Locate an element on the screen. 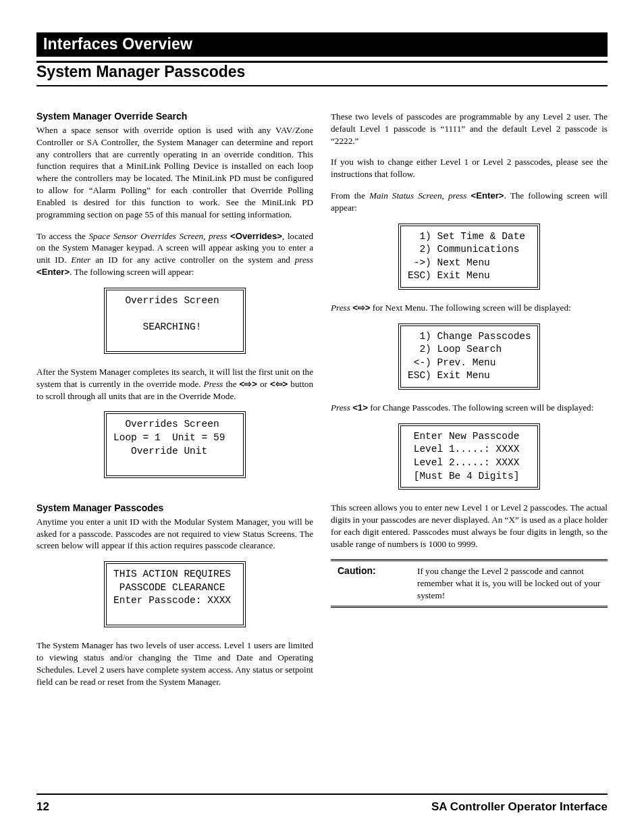 Image resolution: width=644 pixels, height=834 pixels. right-para-3: From the Main Status Screen, press <Ente… is located at coordinates (469, 202).